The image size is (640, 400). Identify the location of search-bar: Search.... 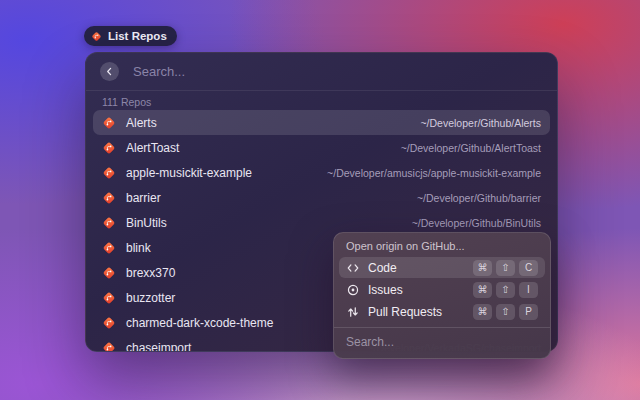
(322, 72).